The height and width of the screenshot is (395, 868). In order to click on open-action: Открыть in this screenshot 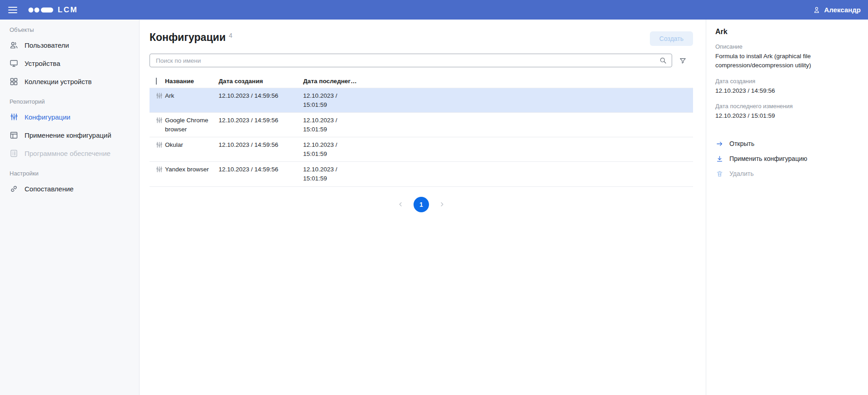, I will do `click(787, 144)`.